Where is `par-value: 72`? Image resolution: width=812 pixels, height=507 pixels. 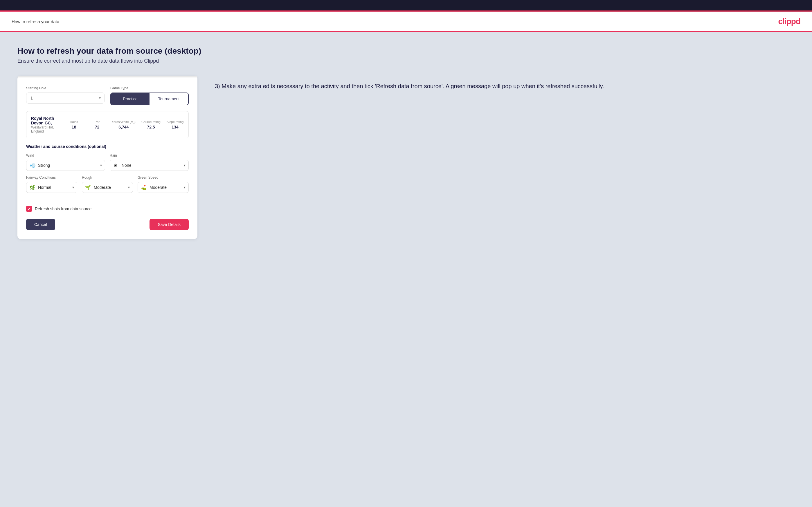
par-value: 72 is located at coordinates (97, 127).